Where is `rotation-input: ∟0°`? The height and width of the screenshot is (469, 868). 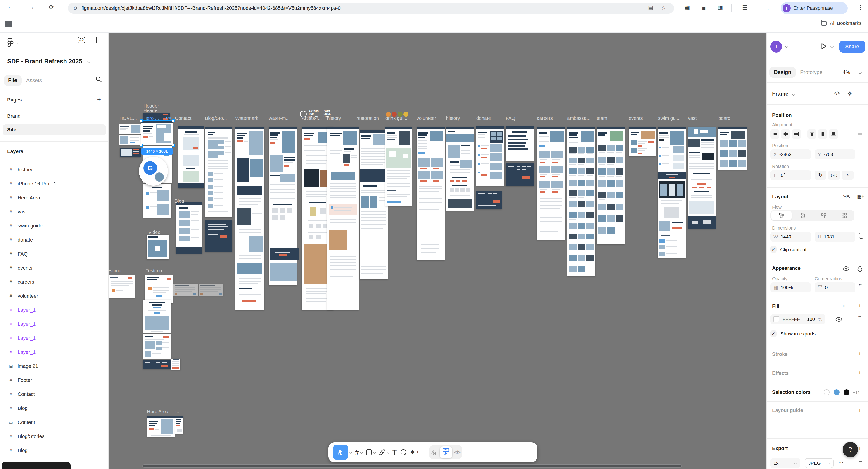
rotation-input: ∟0° is located at coordinates (790, 175).